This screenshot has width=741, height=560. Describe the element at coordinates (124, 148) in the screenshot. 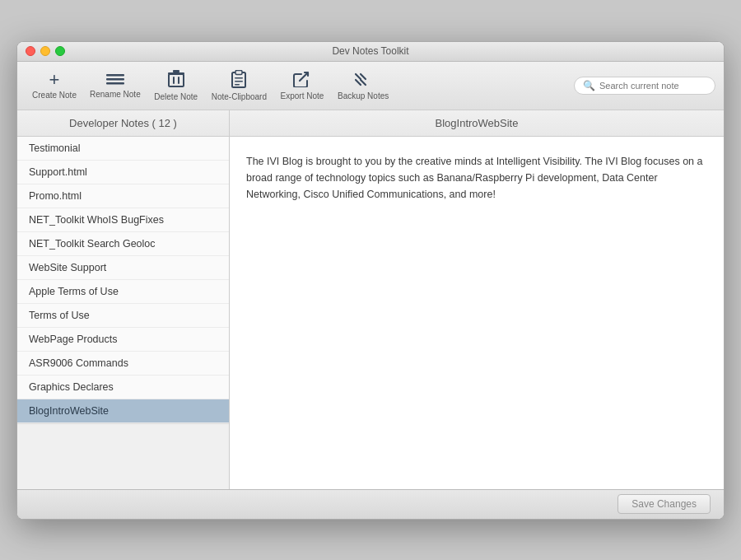

I see `note-item: Testimonial` at that location.